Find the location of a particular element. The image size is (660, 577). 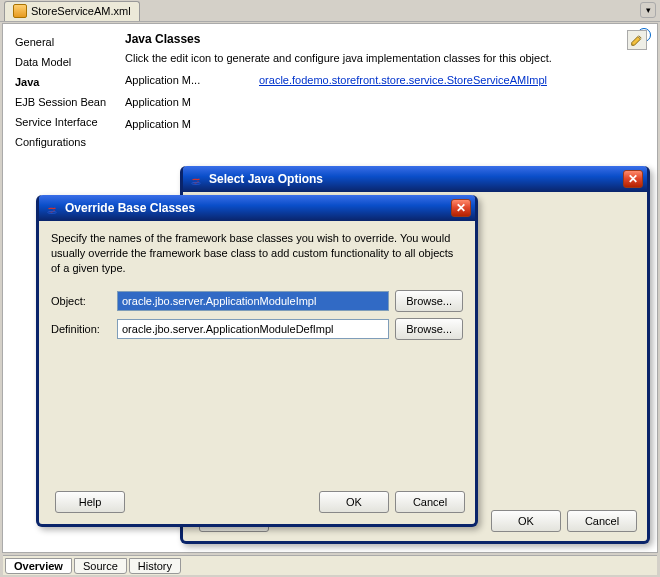

nav-service-interface: Service Interface is located at coordinates (64, 122).